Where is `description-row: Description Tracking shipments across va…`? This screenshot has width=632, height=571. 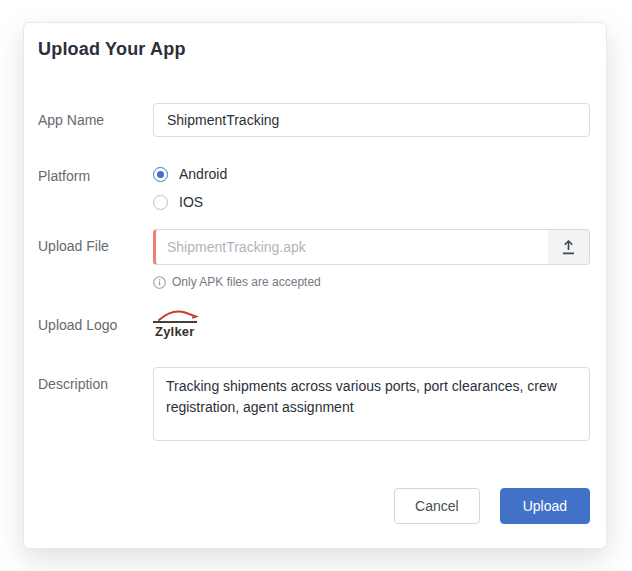 description-row: Description Tracking shipments across va… is located at coordinates (314, 404).